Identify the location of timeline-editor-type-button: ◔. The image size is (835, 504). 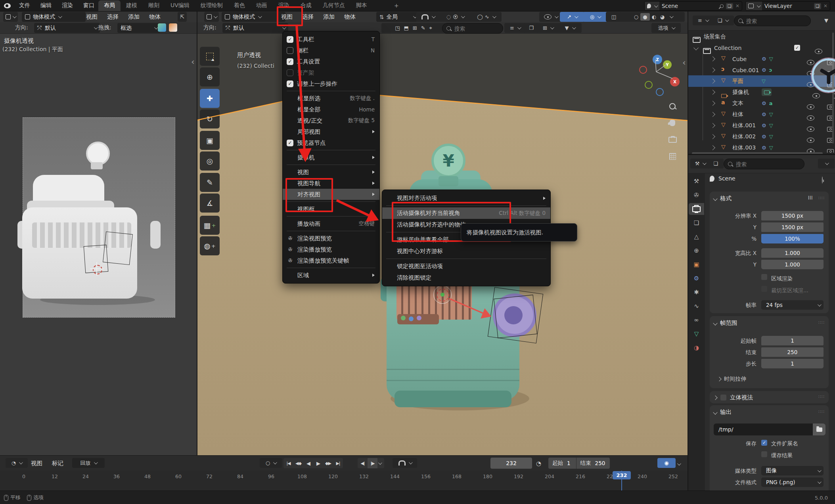
(17, 463).